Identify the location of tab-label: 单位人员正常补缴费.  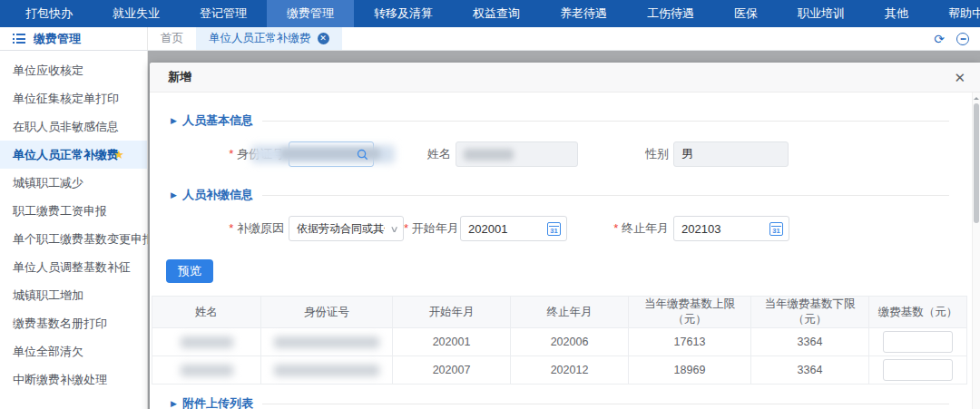
(260, 38).